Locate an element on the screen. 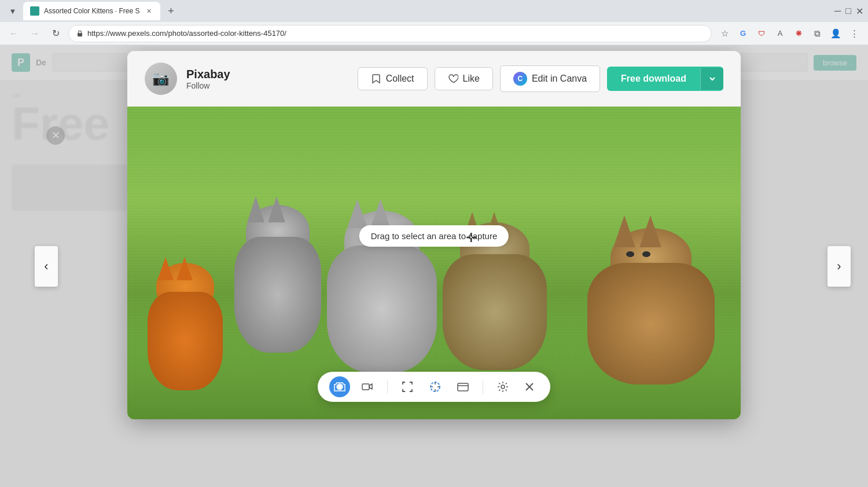  settings-icon is located at coordinates (503, 387).